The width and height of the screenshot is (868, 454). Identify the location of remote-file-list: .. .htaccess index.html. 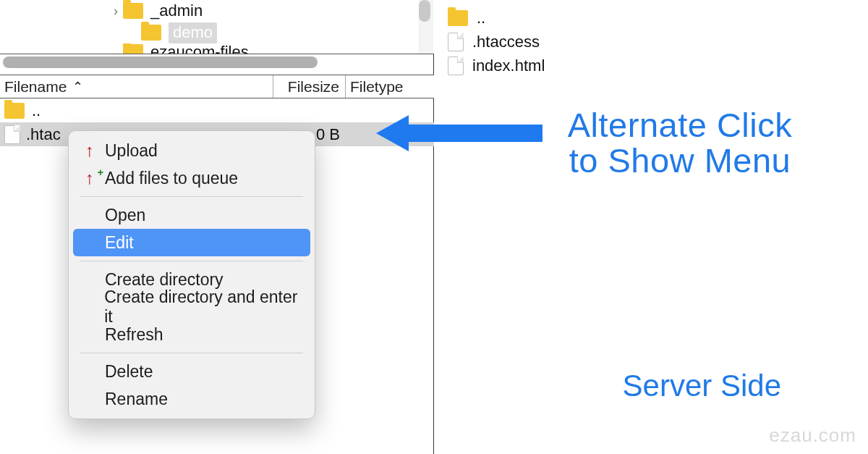
(651, 39).